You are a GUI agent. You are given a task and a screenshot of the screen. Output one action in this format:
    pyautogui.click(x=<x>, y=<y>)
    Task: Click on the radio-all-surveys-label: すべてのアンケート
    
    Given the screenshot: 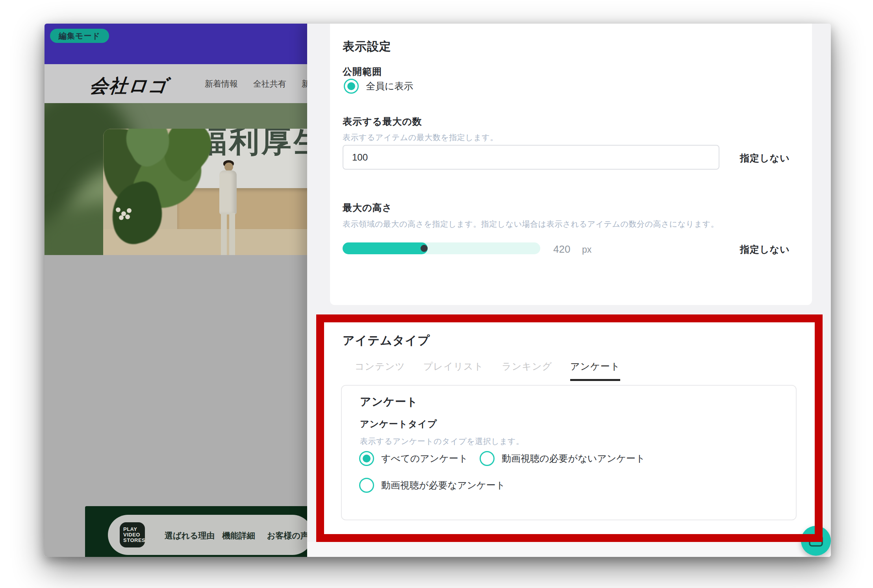 What is the action you would take?
    pyautogui.click(x=424, y=459)
    